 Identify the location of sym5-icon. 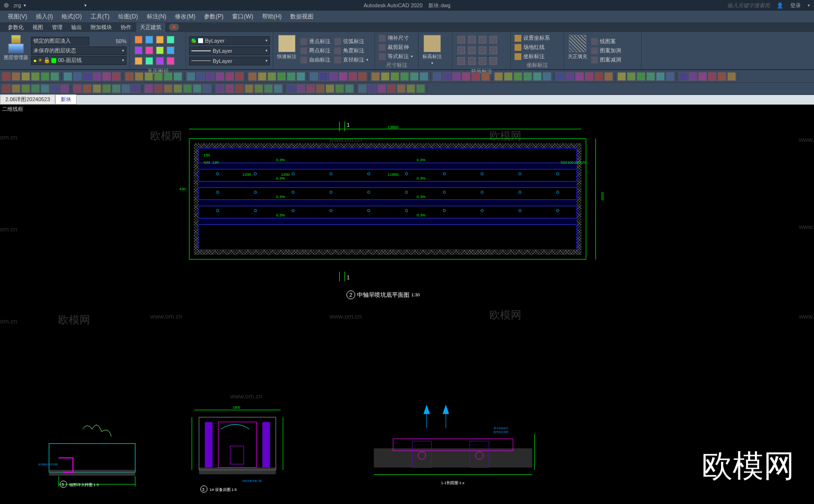
(461, 50).